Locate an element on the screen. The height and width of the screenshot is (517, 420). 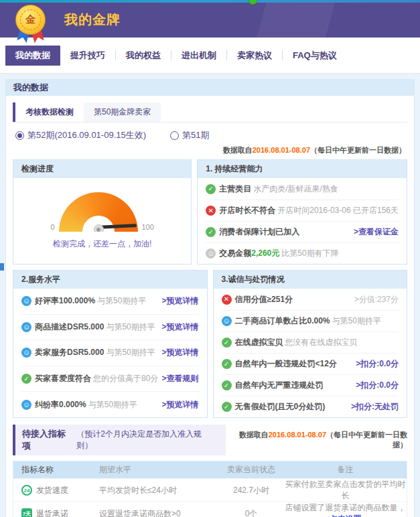
subtab-period50-seller: 第50期金牌卖家 is located at coordinates (122, 113).